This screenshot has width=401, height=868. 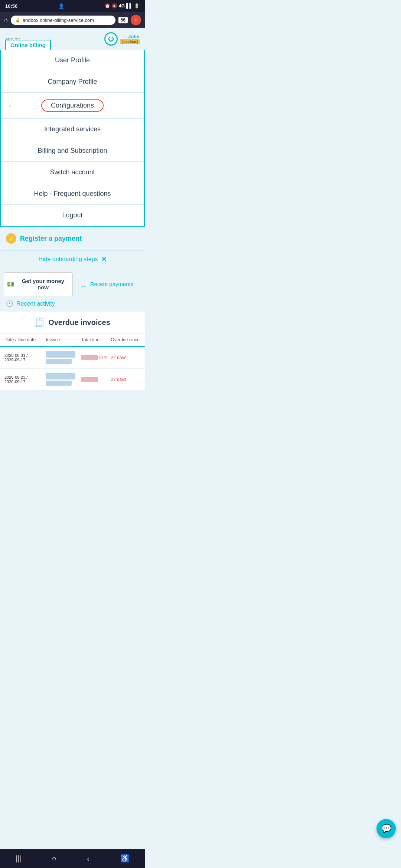 What do you see at coordinates (136, 20) in the screenshot?
I see `upload-button: ↑` at bounding box center [136, 20].